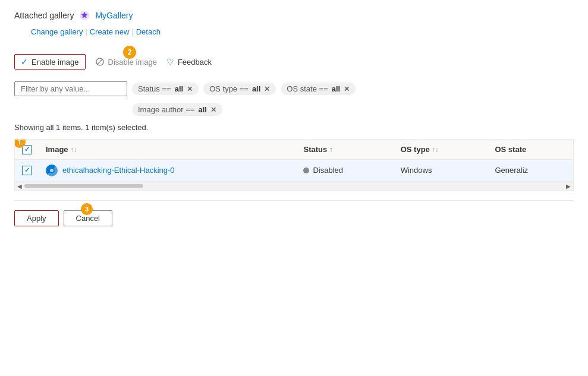 The image size is (588, 376). Describe the element at coordinates (44, 15) in the screenshot. I see `attached-gallery-label: Attached gallery` at that location.